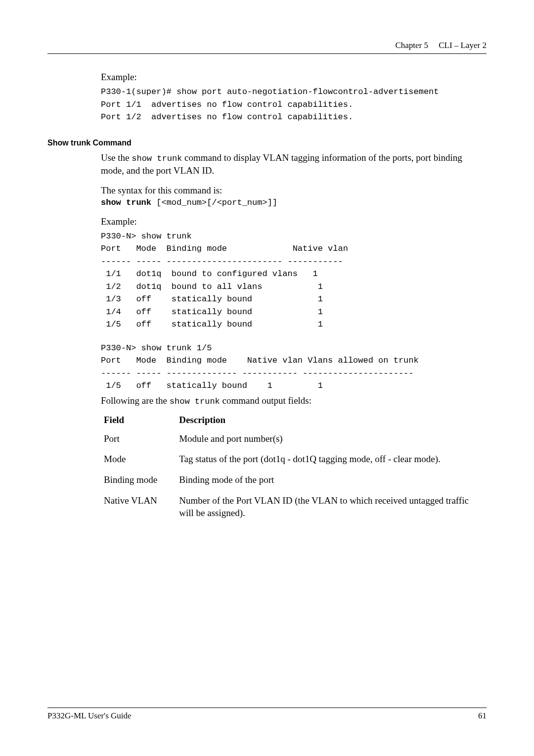 The image size is (534, 756). What do you see at coordinates (294, 508) in the screenshot?
I see `table-row: Native VLAN Number of the Port VLAN ID (…` at bounding box center [294, 508].